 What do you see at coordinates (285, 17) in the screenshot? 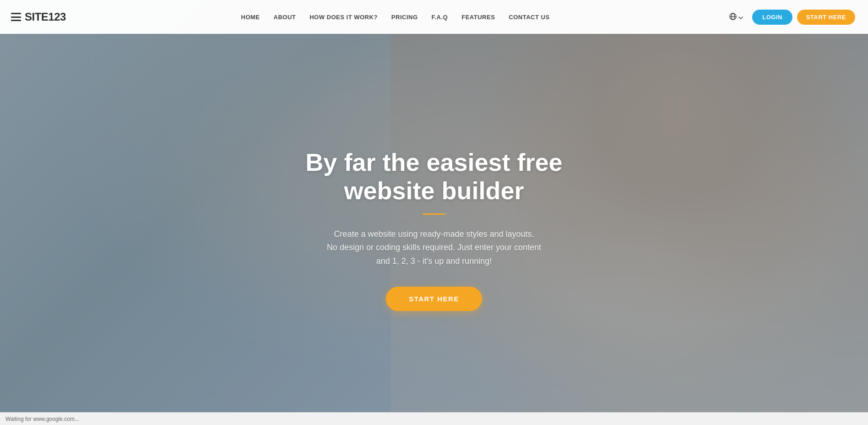
I see `nav-link-about: ABOUT` at bounding box center [285, 17].